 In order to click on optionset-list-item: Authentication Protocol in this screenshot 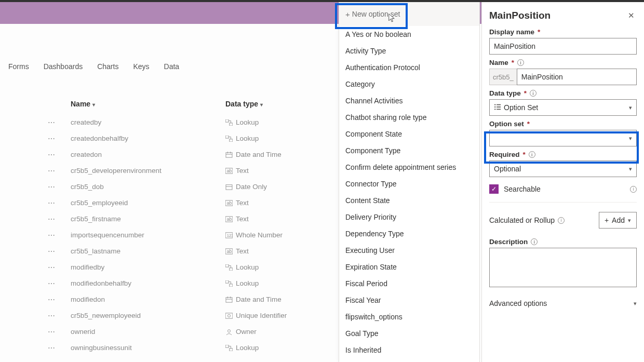, I will do `click(409, 68)`.